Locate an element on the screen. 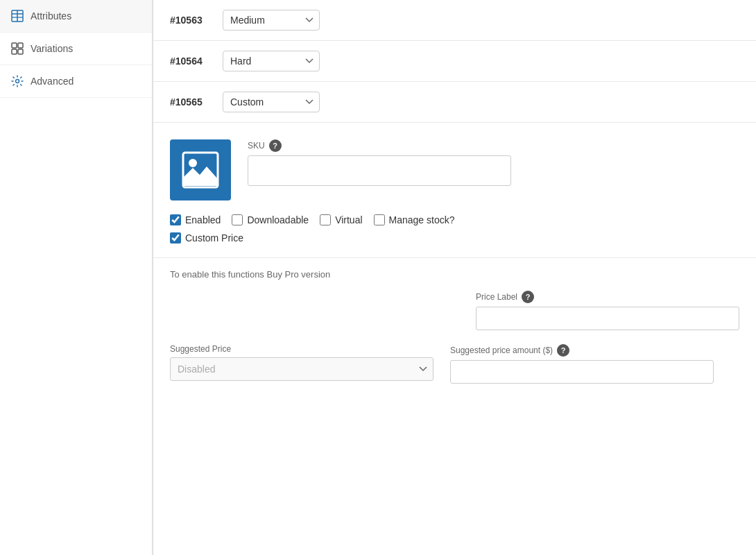 The image size is (756, 555). sidebar-item-label-variations: Variations is located at coordinates (51, 49).